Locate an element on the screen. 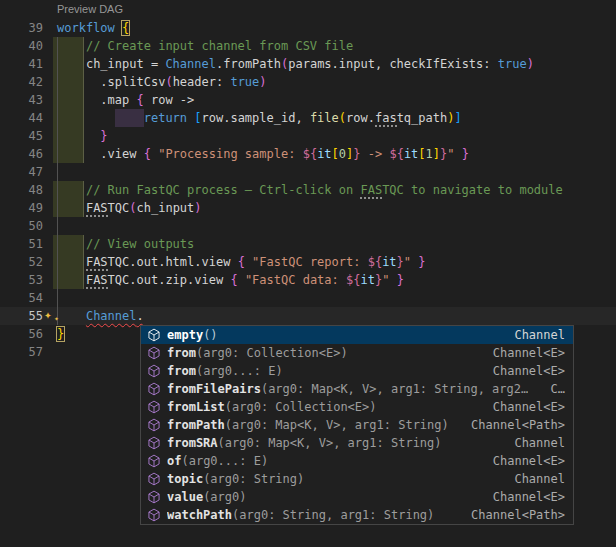 Image resolution: width=616 pixels, height=547 pixels. line-number: 45 is located at coordinates (22, 136).